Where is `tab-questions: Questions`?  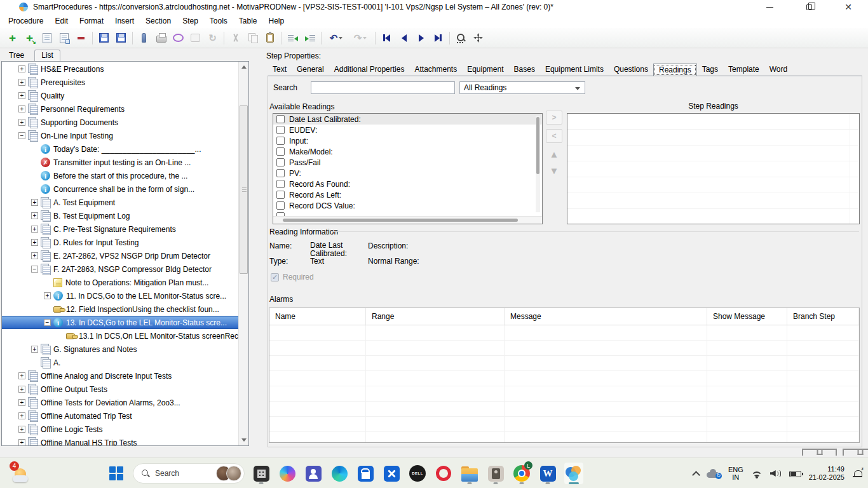 tab-questions: Questions is located at coordinates (631, 70).